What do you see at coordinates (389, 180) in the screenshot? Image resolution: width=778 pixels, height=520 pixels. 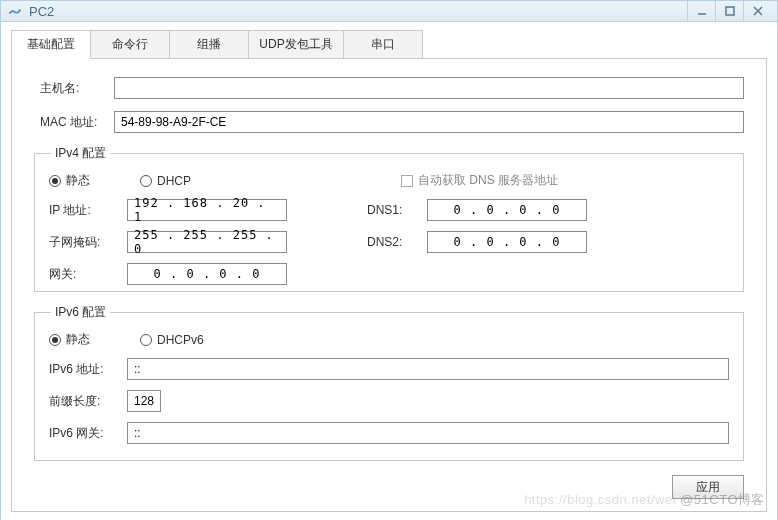 I see `ipv4-mode-row: 静态 DHCP 自动获取 DNS 服务器地址` at bounding box center [389, 180].